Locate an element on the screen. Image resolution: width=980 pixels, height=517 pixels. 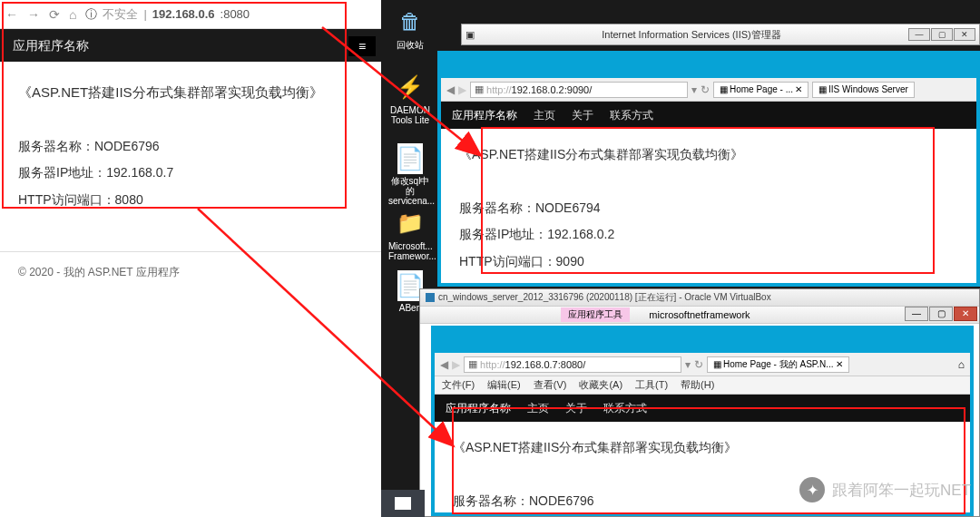
explorer-tool-tab: 应用程序工具 is located at coordinates (595, 315).